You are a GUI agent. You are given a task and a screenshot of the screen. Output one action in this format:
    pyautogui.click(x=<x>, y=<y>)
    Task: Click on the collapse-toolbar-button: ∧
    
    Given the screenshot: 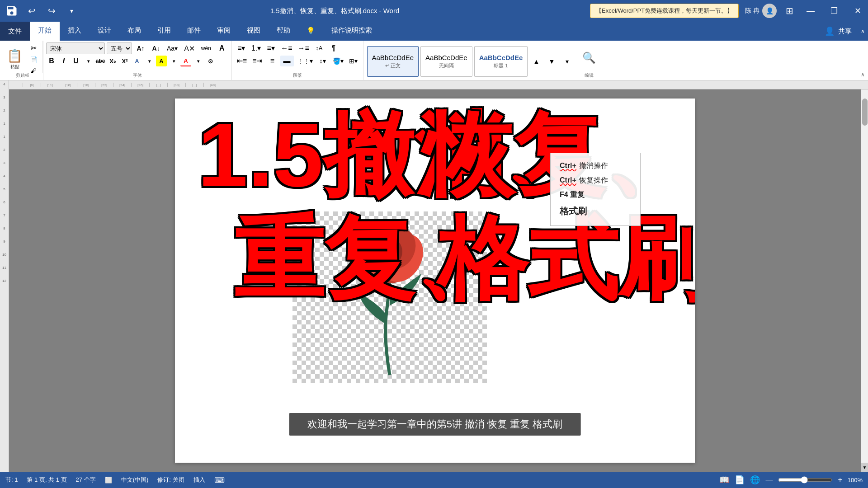 What is the action you would take?
    pyautogui.click(x=863, y=75)
    